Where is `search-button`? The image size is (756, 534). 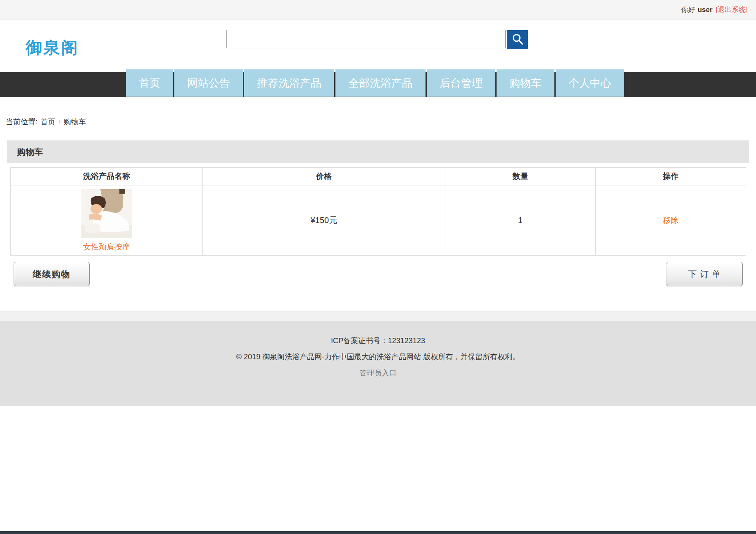
search-button is located at coordinates (517, 40).